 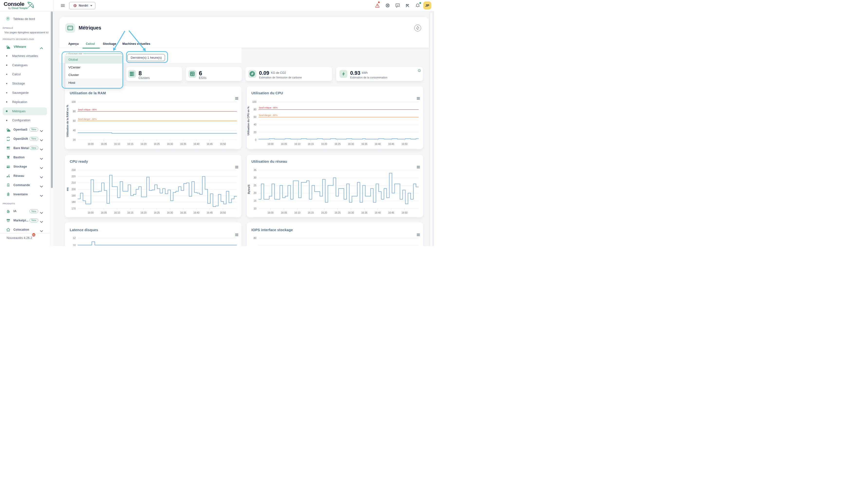 What do you see at coordinates (256, 140) in the screenshot?
I see `svg-text: 0` at bounding box center [256, 140].